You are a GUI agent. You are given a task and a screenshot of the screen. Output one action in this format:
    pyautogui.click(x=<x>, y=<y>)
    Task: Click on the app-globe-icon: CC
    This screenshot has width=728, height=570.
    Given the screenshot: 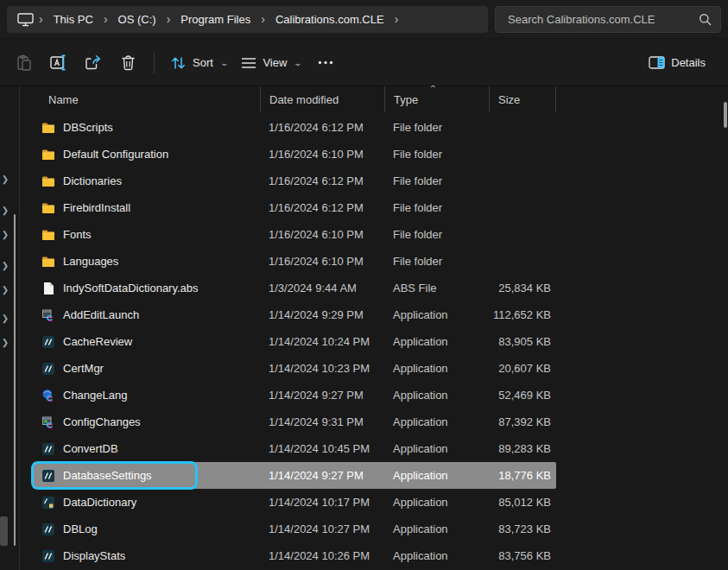 What is the action you would take?
    pyautogui.click(x=48, y=396)
    